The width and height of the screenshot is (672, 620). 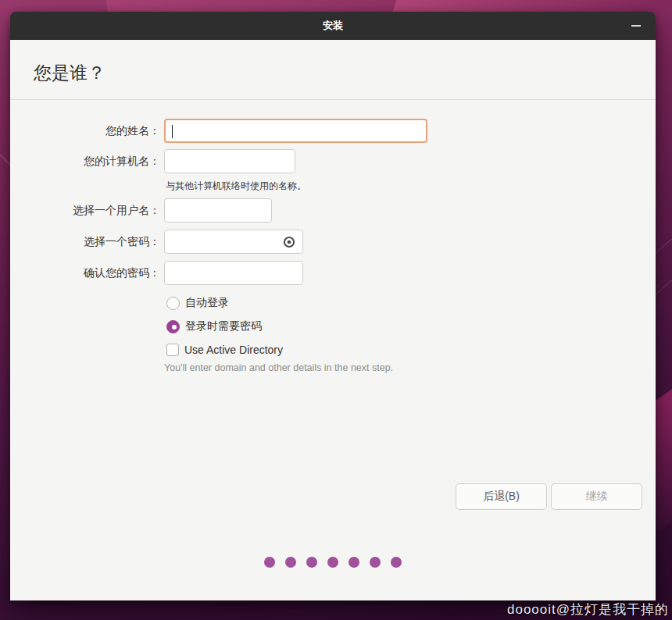 What do you see at coordinates (85, 211) in the screenshot?
I see `username-label: 选择一个用户名：` at bounding box center [85, 211].